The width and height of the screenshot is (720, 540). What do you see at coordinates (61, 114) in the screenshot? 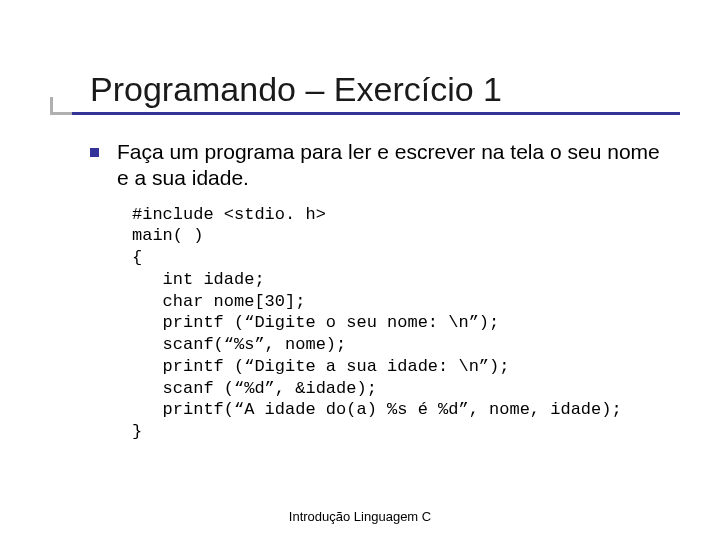
I see `underline-segment-short` at bounding box center [61, 114].